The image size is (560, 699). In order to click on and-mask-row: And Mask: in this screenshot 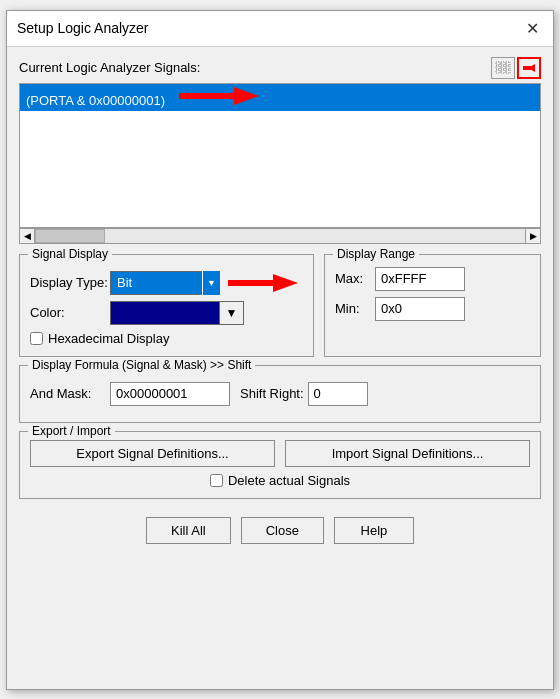, I will do `click(130, 394)`.